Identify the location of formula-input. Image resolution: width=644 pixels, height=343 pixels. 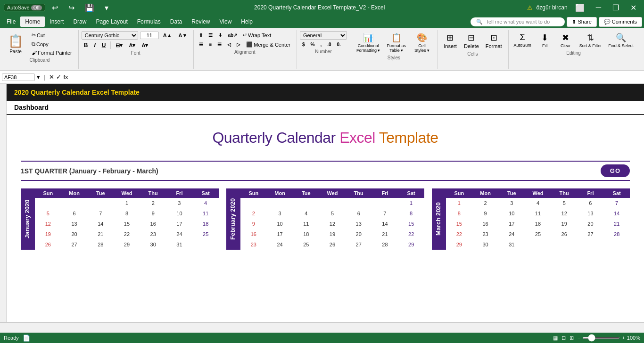
(356, 77).